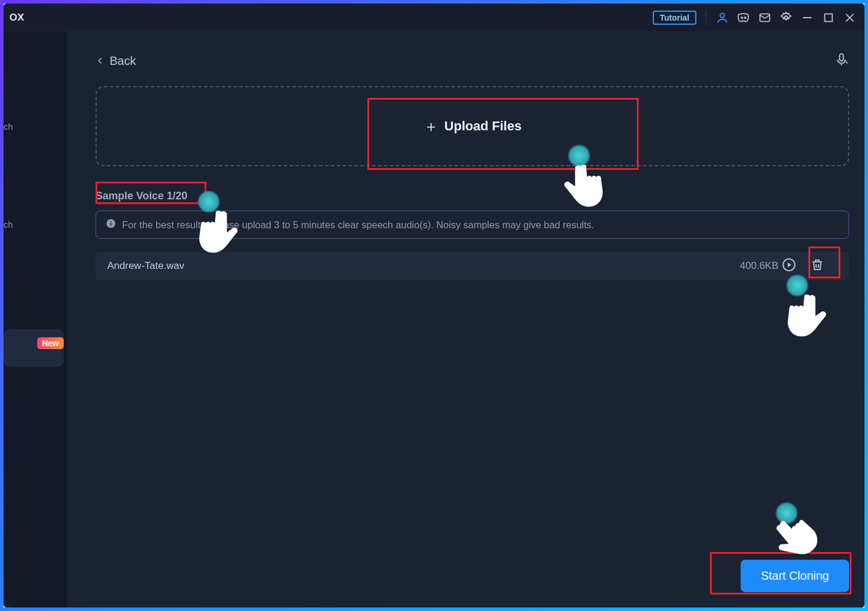  I want to click on settings-icon, so click(786, 18).